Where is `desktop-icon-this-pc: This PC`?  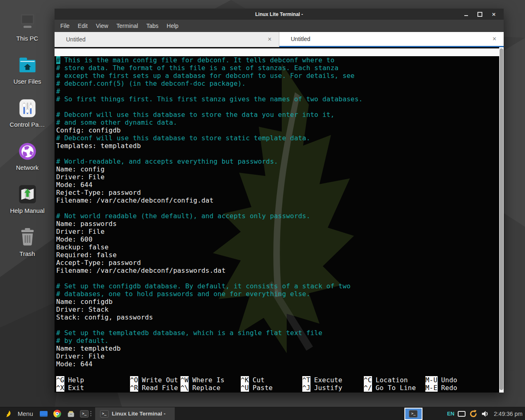
desktop-icon-this-pc: This PC is located at coordinates (27, 27).